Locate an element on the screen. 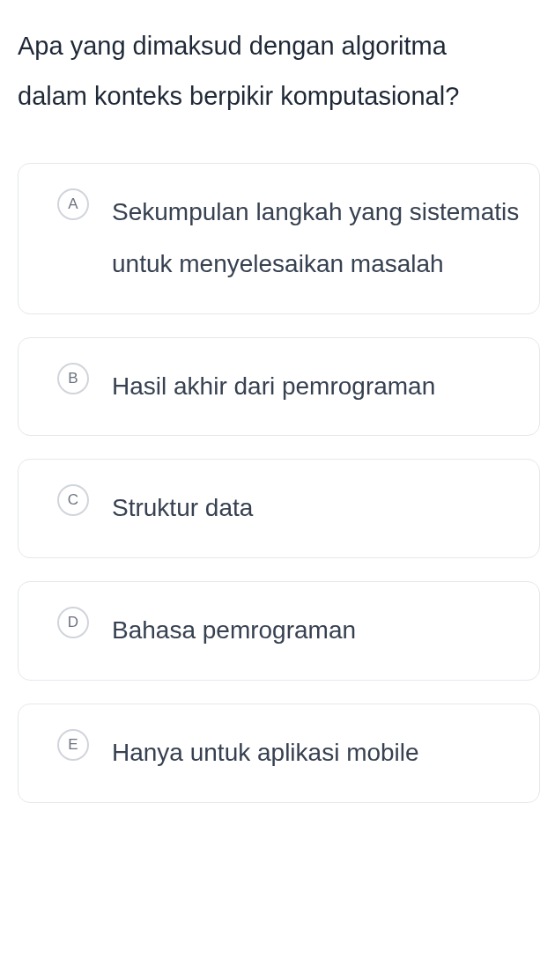  option-text-a: Sekumpulan langkah yang sistematis untuk… is located at coordinates (317, 239).